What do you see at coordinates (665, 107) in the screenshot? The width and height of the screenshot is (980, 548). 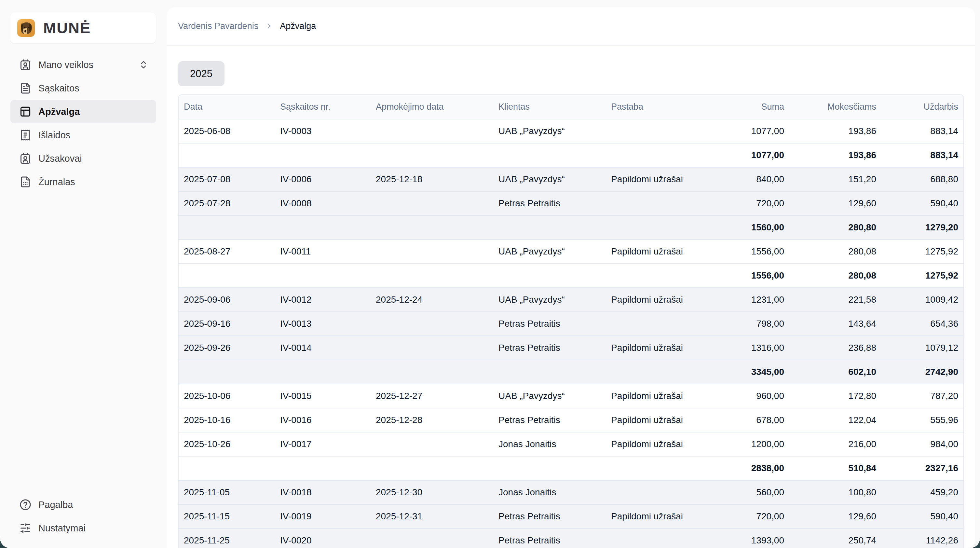 I see `column-header-pastaba: Pastaba` at bounding box center [665, 107].